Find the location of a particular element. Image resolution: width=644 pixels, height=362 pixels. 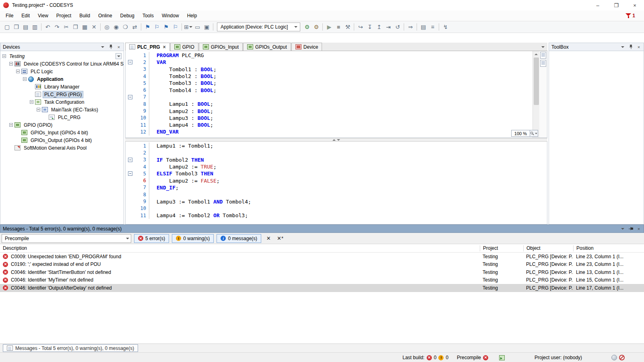

column-header-description: Description is located at coordinates (240, 249).